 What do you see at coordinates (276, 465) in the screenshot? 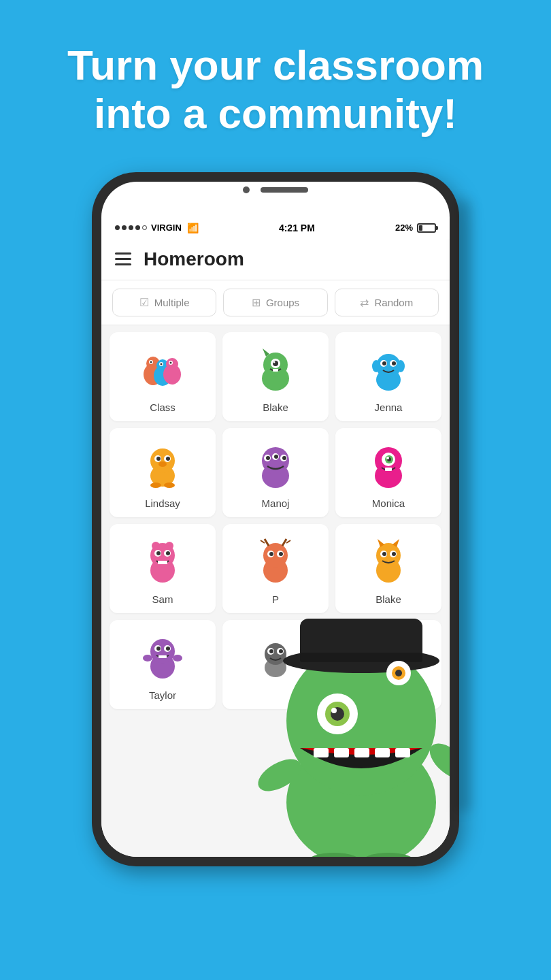
I see `manoj-avatar` at bounding box center [276, 465].